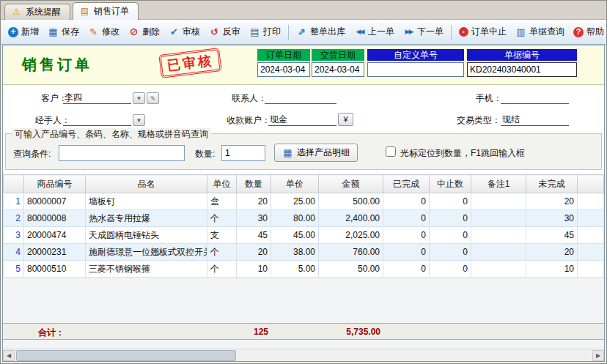 Image resolution: width=607 pixels, height=364 pixels. I want to click on col-undone: 未完成, so click(552, 185).